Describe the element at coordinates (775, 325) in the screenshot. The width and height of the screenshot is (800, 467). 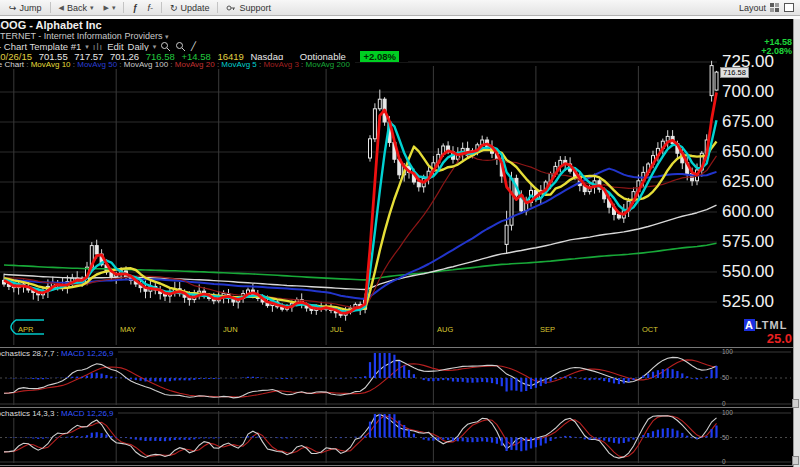
I see `scale-button-m3: M` at that location.